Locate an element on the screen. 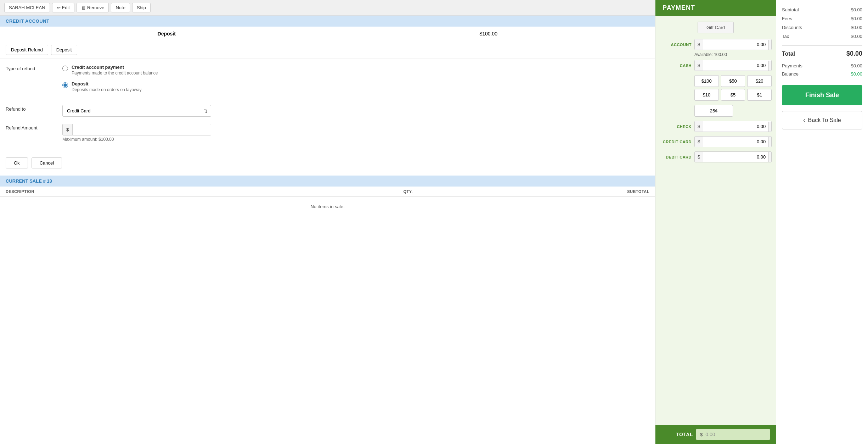 This screenshot has width=868, height=444. payment-body: Gift Card ACCOUNT $ Max Available: 100.0… is located at coordinates (716, 221).